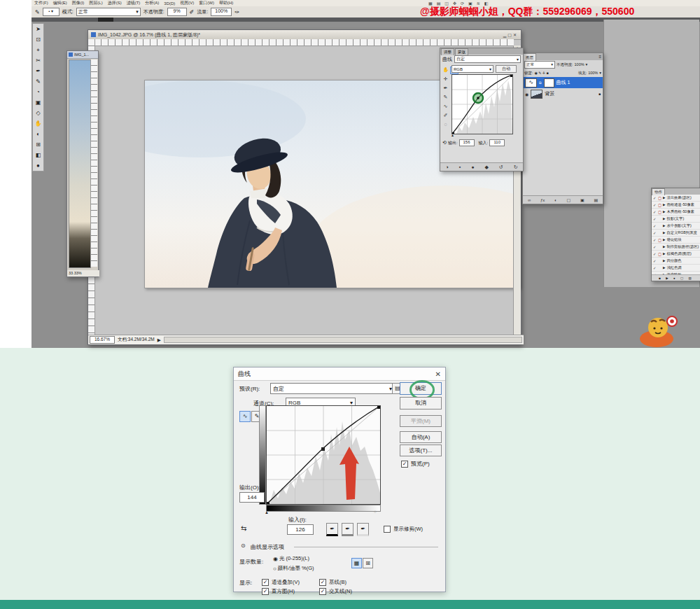 This screenshot has height=609, width=700. What do you see at coordinates (445, 78) in the screenshot?
I see `rail-icon: ✛` at bounding box center [445, 78].